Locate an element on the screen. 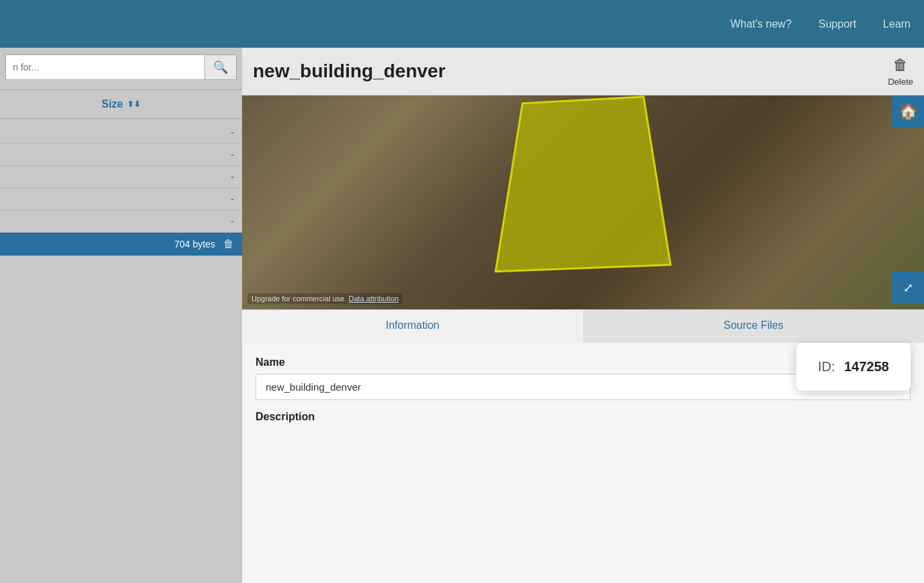  polygon-container is located at coordinates (583, 195).